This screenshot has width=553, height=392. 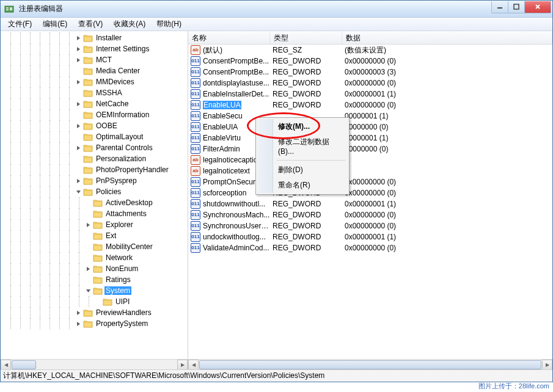 I want to click on value-row: 011FilterAdminREG_DWORD00000000 (0), so click(x=370, y=149).